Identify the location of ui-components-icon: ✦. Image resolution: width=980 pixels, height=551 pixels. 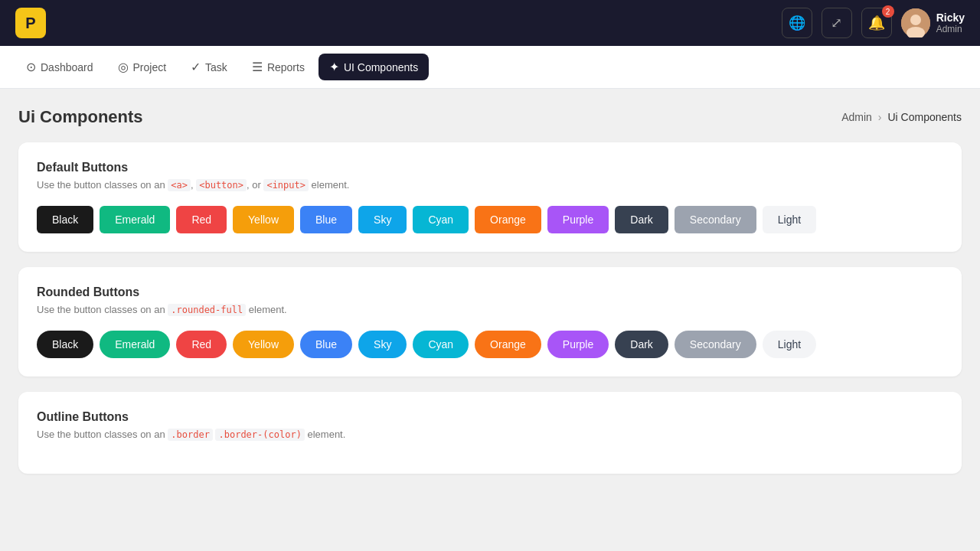
(334, 67).